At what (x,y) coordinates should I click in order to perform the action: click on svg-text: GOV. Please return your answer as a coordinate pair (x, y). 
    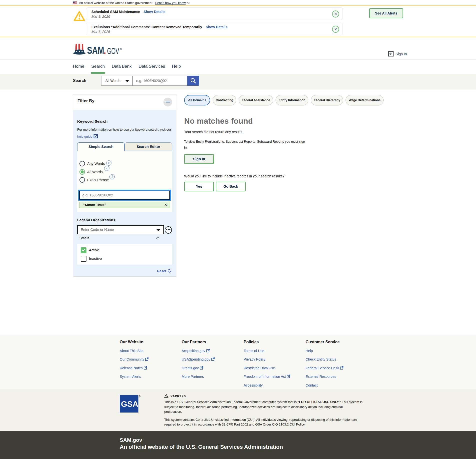
    Looking at the image, I should click on (113, 51).